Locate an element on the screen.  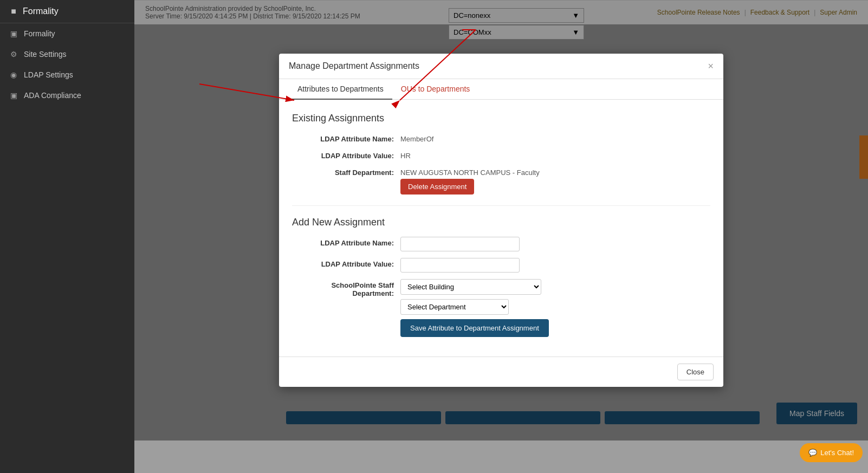
network-icon: ◉ is located at coordinates (14, 75).